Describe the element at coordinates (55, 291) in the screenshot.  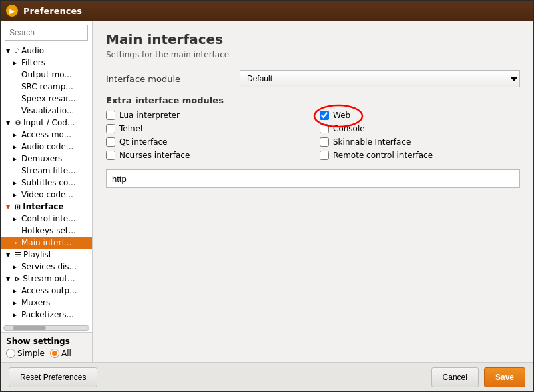
I see `sidebar-label-access-outp: Access outp...` at that location.